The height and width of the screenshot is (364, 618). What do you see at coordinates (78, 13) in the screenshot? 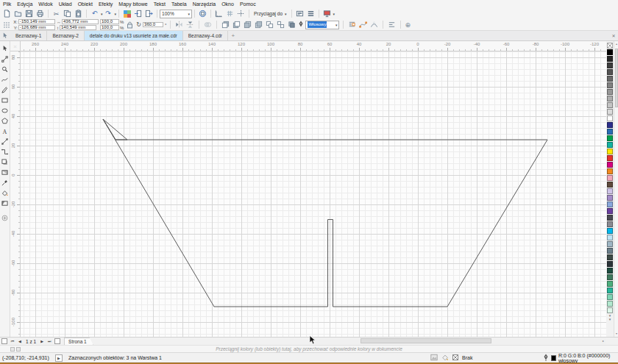
I see `paste-icon` at bounding box center [78, 13].